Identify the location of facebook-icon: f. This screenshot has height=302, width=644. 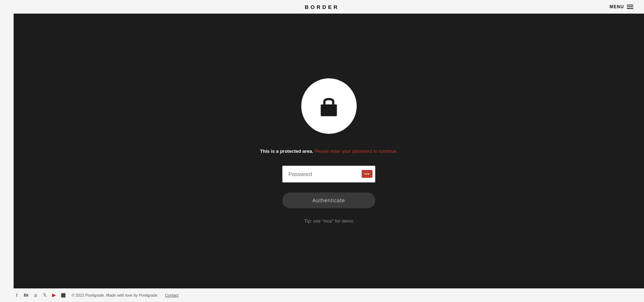
(17, 295).